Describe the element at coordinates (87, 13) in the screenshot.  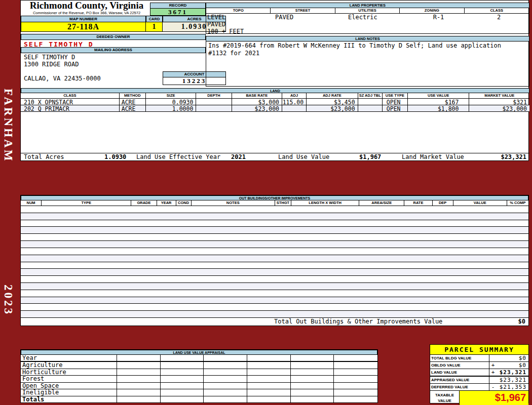
I see `office-subtitle: Commissioner of the Revenue, PO Box 366,…` at that location.